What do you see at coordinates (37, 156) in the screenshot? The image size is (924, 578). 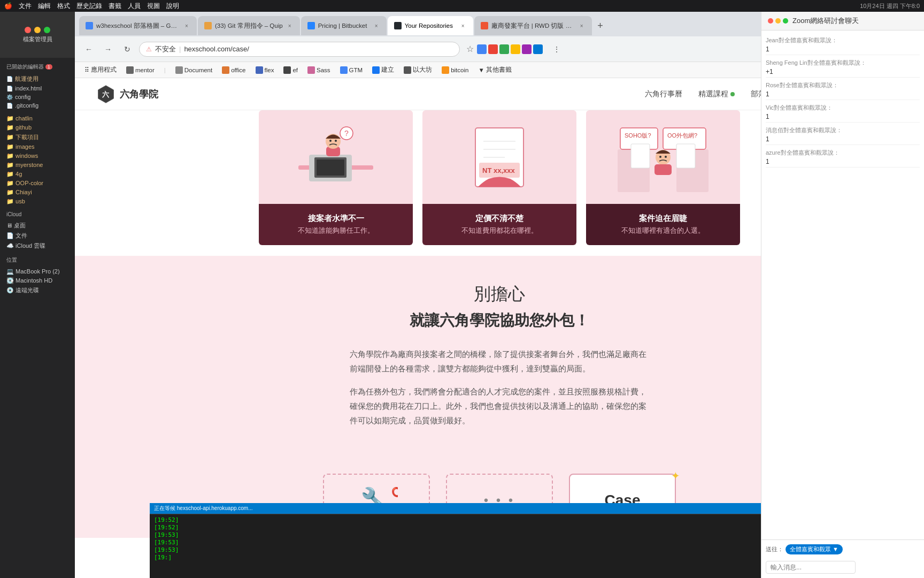 I see `folder-windows: 📁 windows` at bounding box center [37, 156].